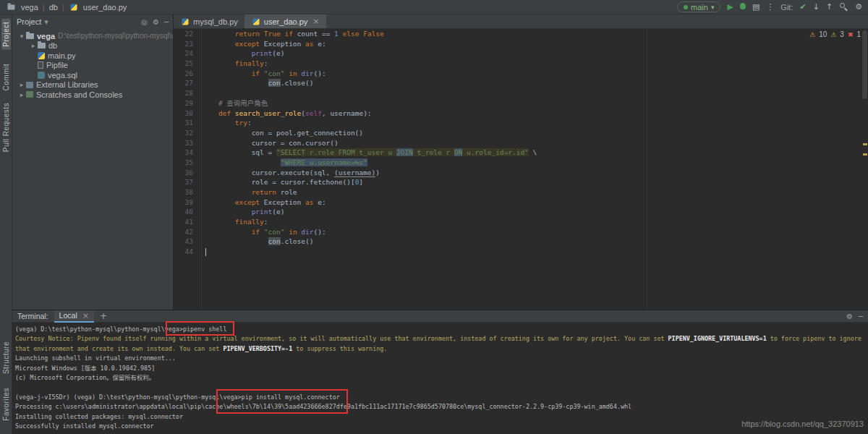 Image resolution: width=868 pixels, height=434 pixels. What do you see at coordinates (186, 163) in the screenshot?
I see `line-number: 35` at bounding box center [186, 163].